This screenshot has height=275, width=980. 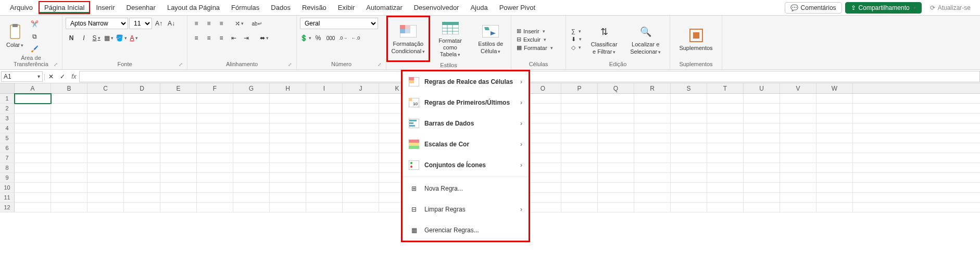 I want to click on manage-rules-item: ▦ Gerenciar Regras..., so click(x=466, y=230).